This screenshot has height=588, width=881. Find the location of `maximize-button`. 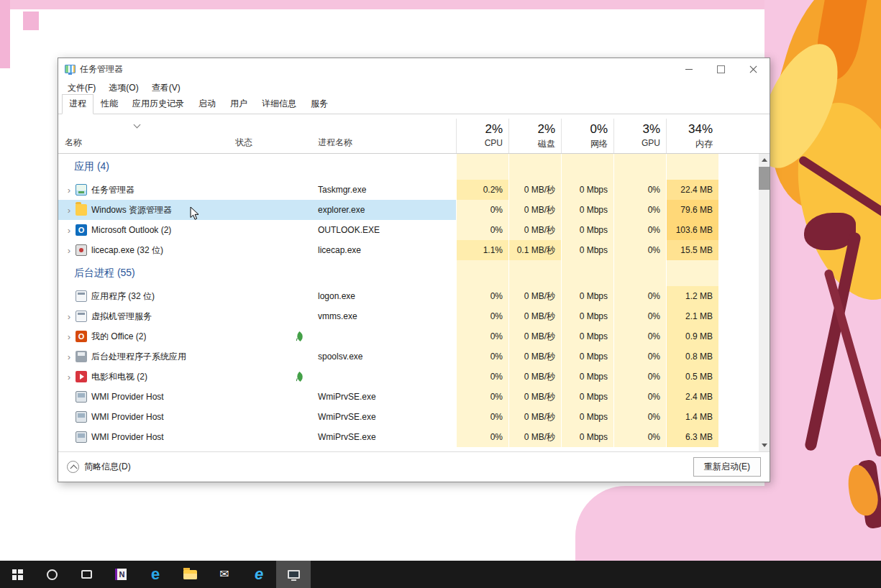

maximize-button is located at coordinates (721, 69).